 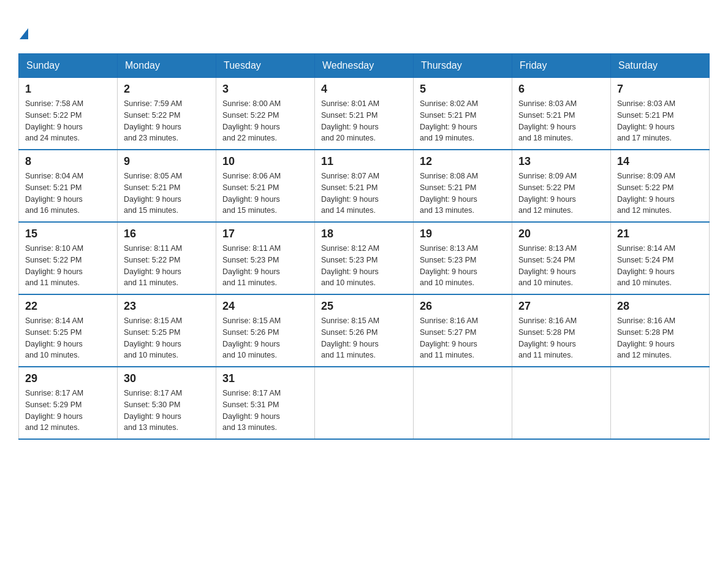 What do you see at coordinates (68, 121) in the screenshot?
I see `day-info: Sunrise: 7:58 AM Sunset: 5:22 PM Dayligh…` at bounding box center [68, 121].